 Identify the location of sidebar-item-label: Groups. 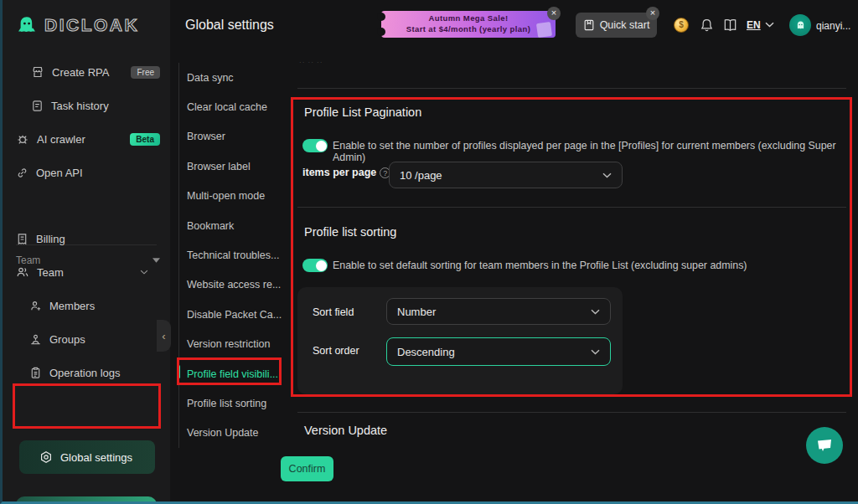
(67, 340).